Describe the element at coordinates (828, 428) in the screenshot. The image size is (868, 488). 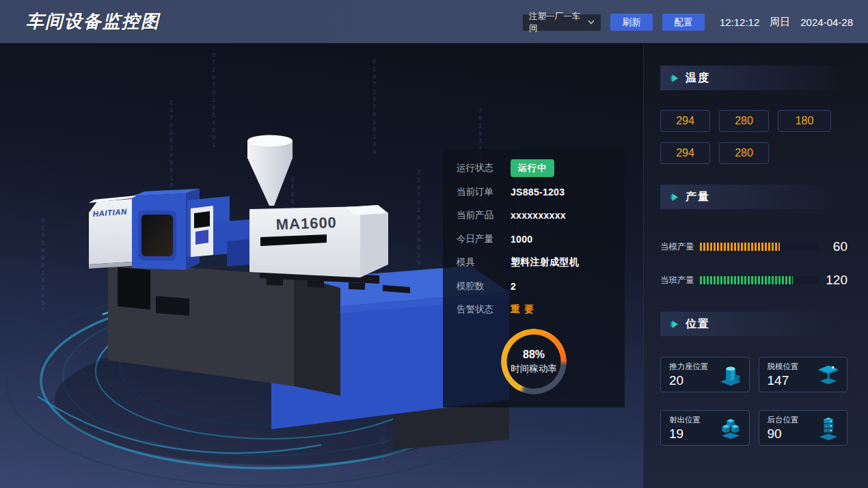
I see `server-icon` at that location.